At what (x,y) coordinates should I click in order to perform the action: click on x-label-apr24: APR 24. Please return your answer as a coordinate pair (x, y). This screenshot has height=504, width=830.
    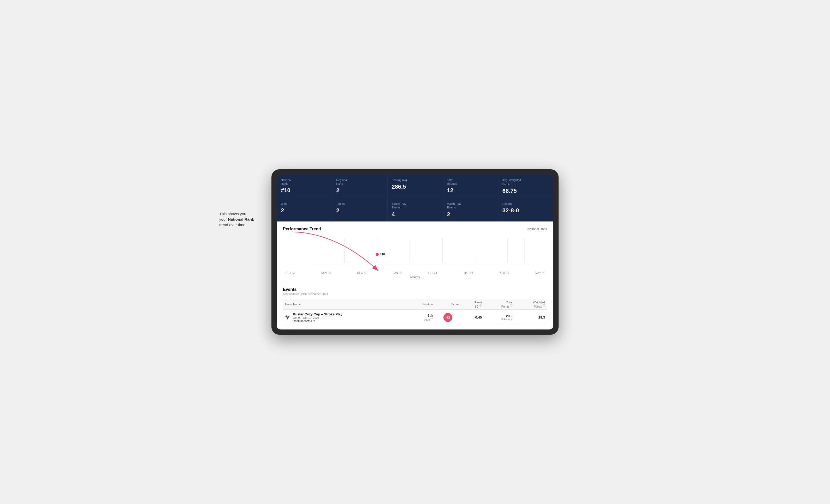
    Looking at the image, I should click on (504, 273).